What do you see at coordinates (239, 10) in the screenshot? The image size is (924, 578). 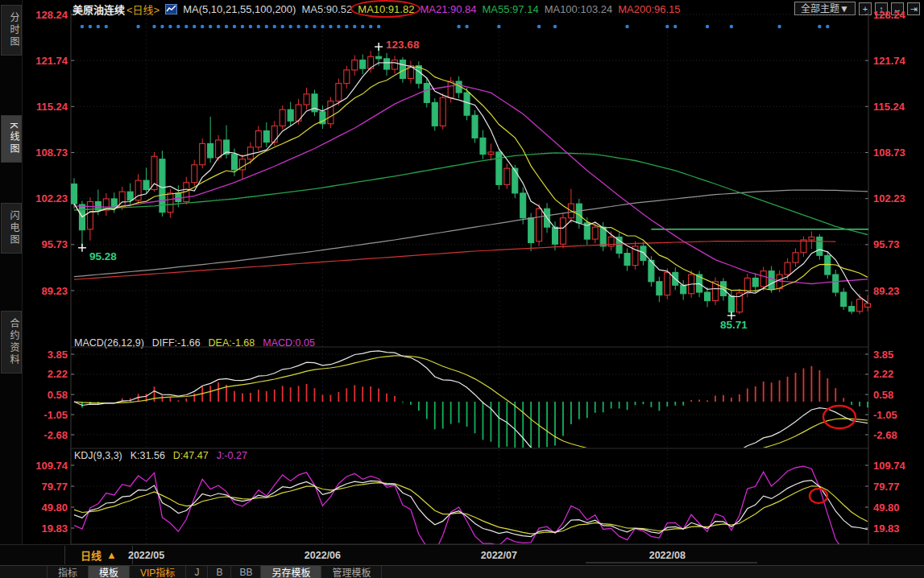 I see `ma-params-label: MA(5,10,21,55,100,200)` at bounding box center [239, 10].